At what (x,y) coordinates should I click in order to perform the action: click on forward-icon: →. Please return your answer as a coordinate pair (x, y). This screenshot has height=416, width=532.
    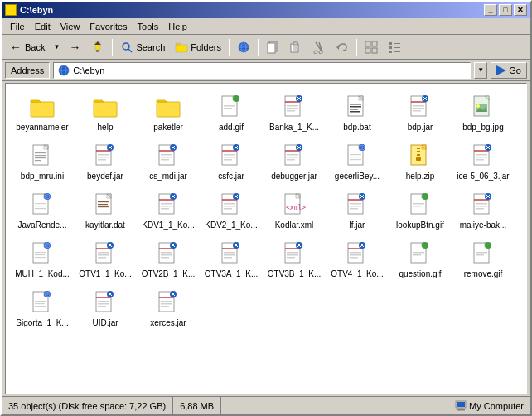
    Looking at the image, I should click on (75, 47).